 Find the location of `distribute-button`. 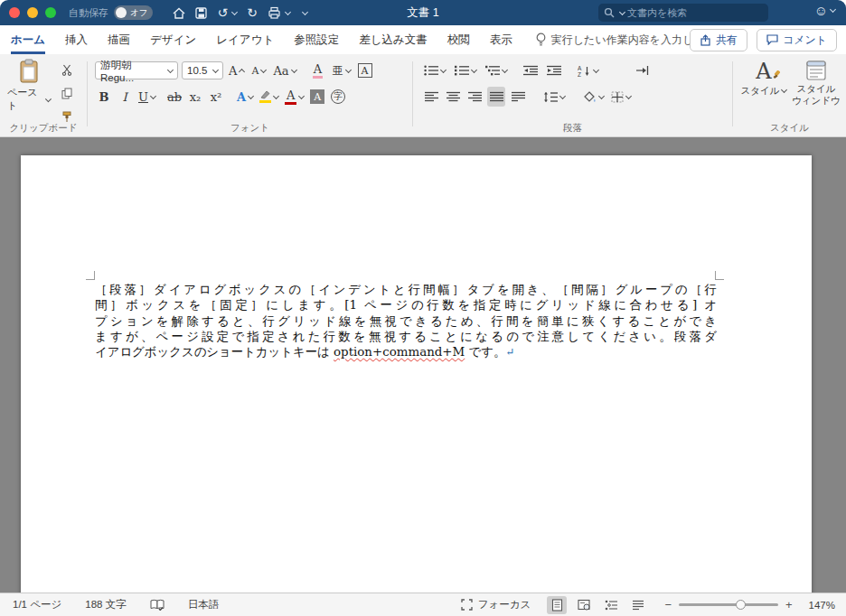

distribute-button is located at coordinates (518, 97).